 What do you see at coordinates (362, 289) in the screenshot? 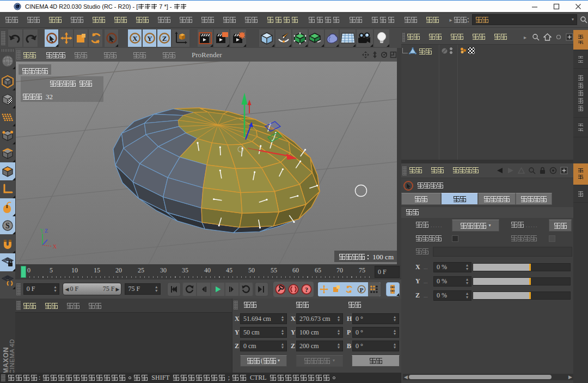
I see `svg-text: P` at bounding box center [362, 289].